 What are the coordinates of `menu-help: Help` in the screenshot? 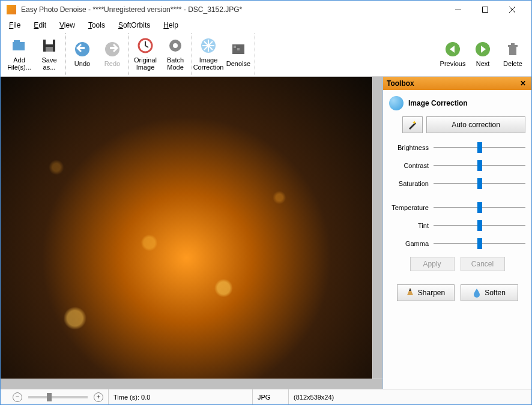 It's located at (171, 25).